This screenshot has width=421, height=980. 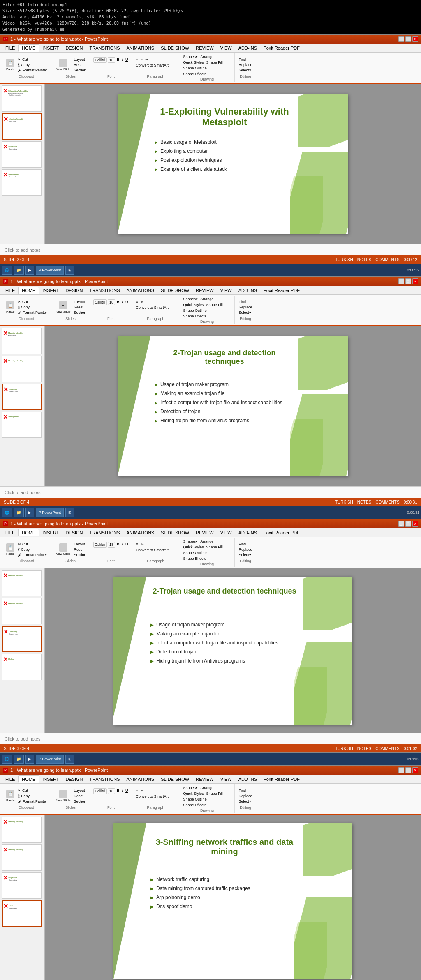 I want to click on menu-home-1: HOME, so click(x=29, y=48).